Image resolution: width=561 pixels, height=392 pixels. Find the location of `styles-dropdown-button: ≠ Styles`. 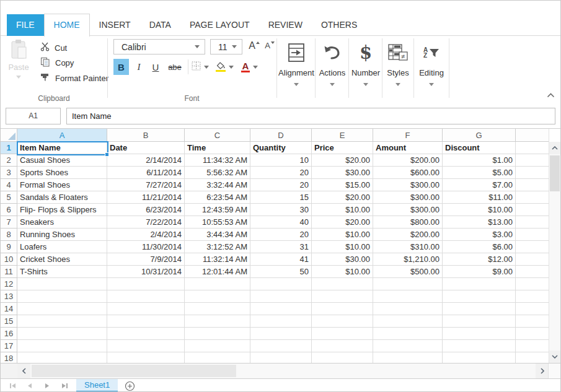

styles-dropdown-button: ≠ Styles is located at coordinates (398, 68).